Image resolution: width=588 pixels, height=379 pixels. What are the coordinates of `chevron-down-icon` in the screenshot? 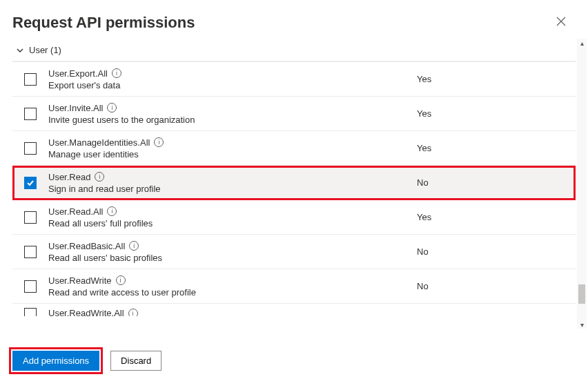 It's located at (20, 50).